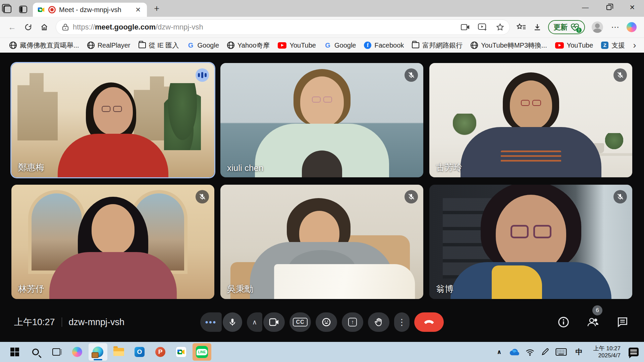  Describe the element at coordinates (157, 8) in the screenshot. I see `new-tab-button: ＋` at that location.